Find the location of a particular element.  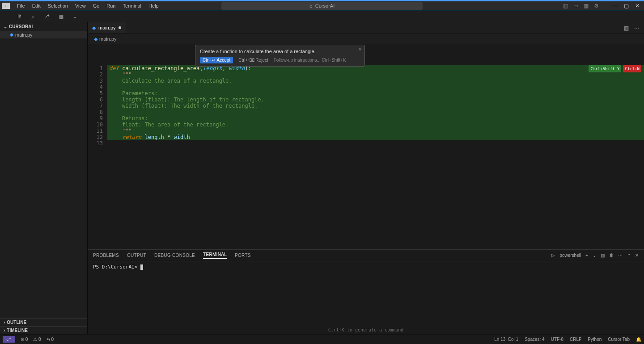

accept-all-badge: Ctrl+Shift+Y is located at coordinates (605, 69).